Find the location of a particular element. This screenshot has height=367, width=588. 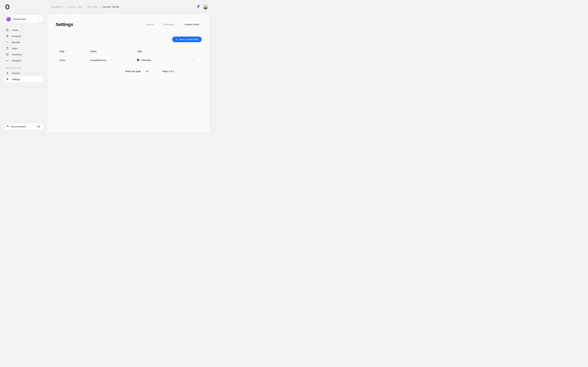

plus-icon is located at coordinates (177, 40).